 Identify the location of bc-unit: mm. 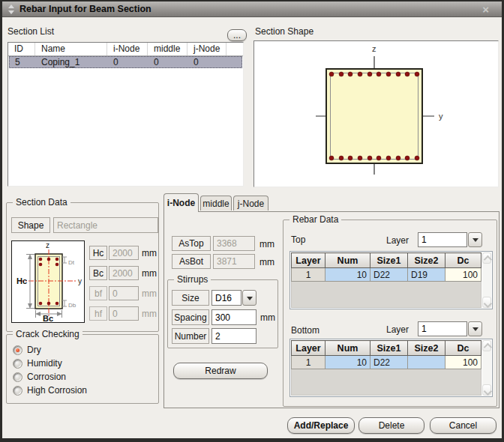
(149, 273).